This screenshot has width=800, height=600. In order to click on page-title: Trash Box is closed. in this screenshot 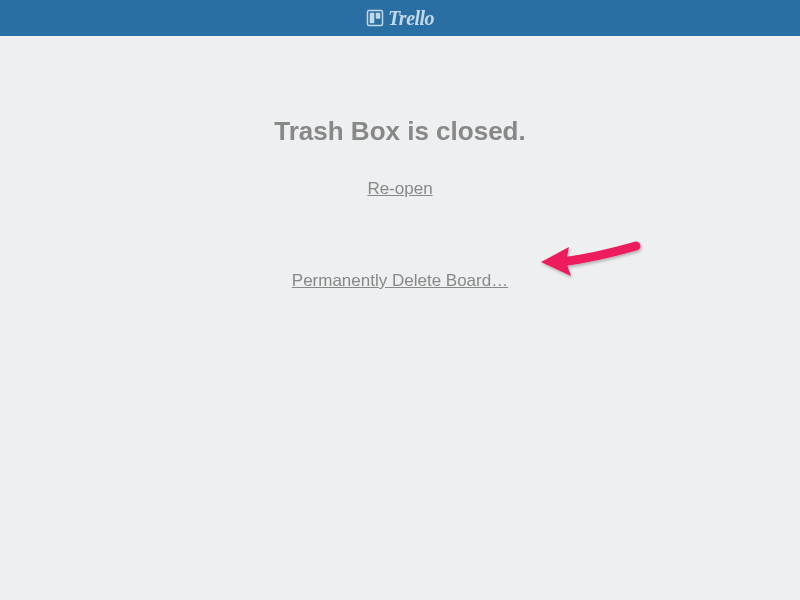, I will do `click(400, 132)`.